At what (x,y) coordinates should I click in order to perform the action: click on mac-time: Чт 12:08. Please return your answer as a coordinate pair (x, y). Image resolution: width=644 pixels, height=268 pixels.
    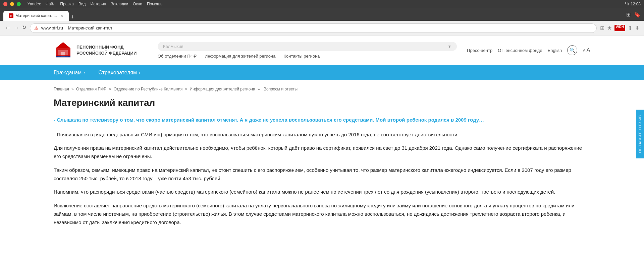
    Looking at the image, I should click on (633, 4).